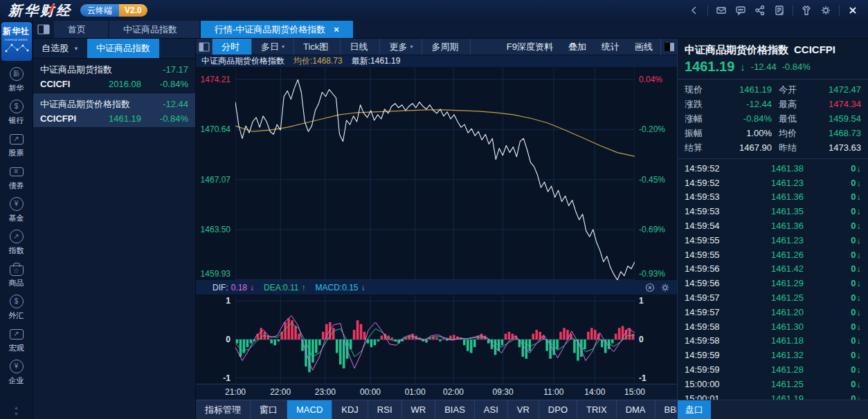  I want to click on tick-price: 1461.30, so click(788, 326).